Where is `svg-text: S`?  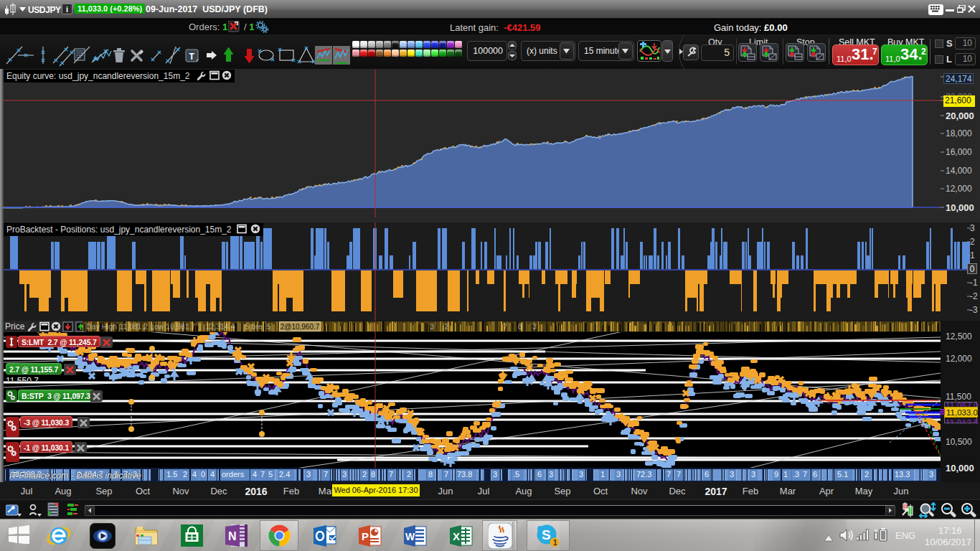
svg-text: S is located at coordinates (547, 535).